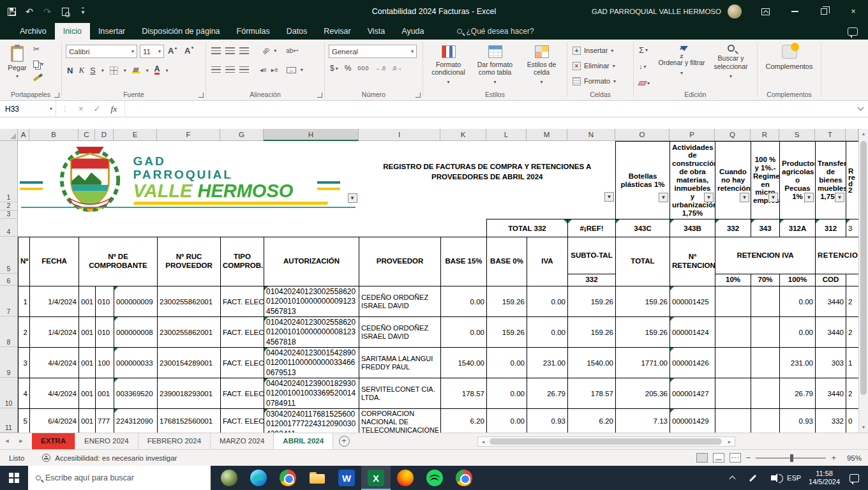 The width and height of the screenshot is (868, 490). Describe the element at coordinates (311, 421) in the screenshot. I see `cell-autorizacion-row5: 0304202401176815256000120017772243120900…` at that location.